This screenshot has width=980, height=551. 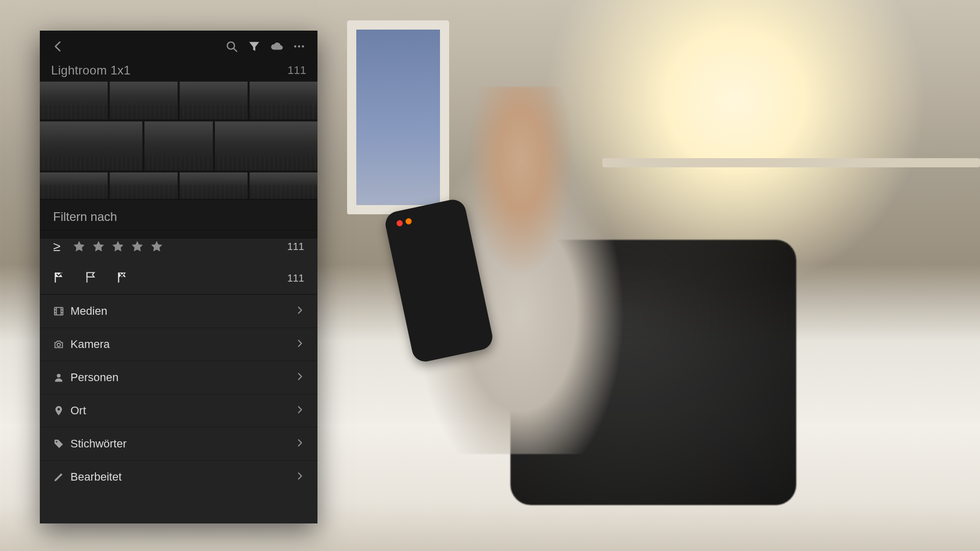 What do you see at coordinates (296, 279) in the screenshot?
I see `flag-filter-count: 111` at bounding box center [296, 279].